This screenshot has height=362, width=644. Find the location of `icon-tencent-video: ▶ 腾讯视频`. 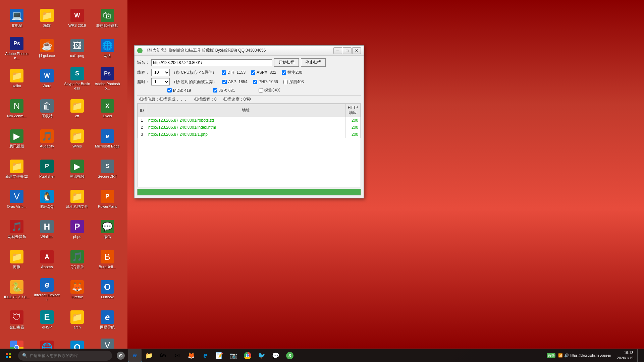

icon-tencent-video: ▶ 腾讯视频 is located at coordinates (17, 139).